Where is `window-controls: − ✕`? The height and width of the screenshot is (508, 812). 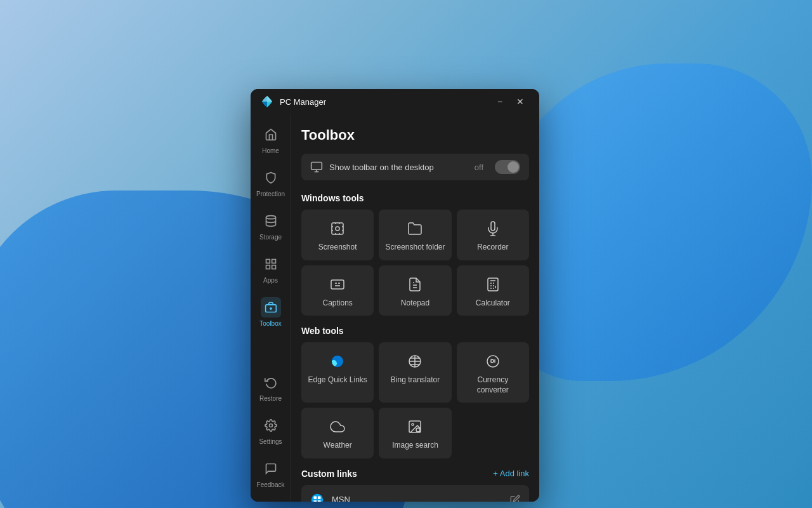 window-controls: − ✕ is located at coordinates (510, 102).